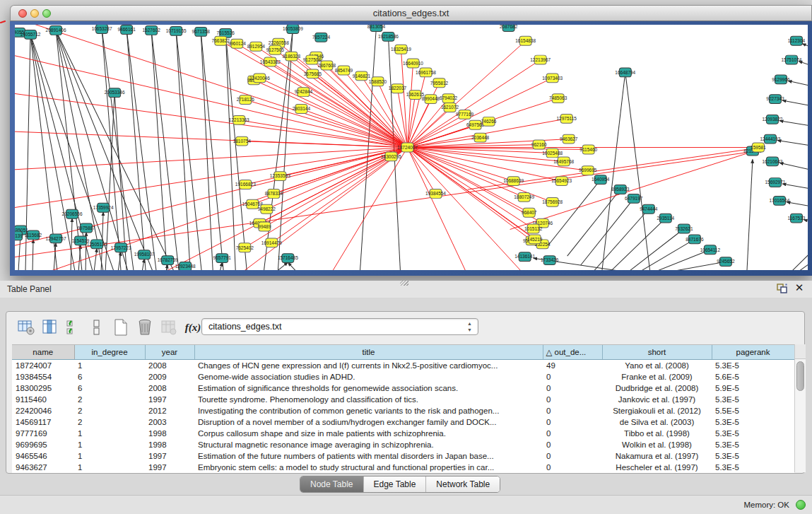 The width and height of the screenshot is (812, 514). What do you see at coordinates (435, 194) in the screenshot?
I see `svg-text: 19384554` at bounding box center [435, 194].